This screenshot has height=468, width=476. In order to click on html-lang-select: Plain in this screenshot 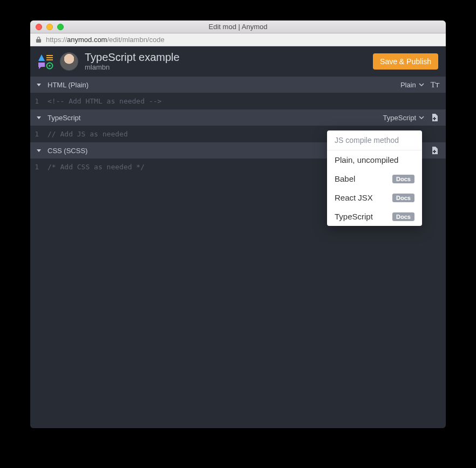, I will do `click(412, 85)`.